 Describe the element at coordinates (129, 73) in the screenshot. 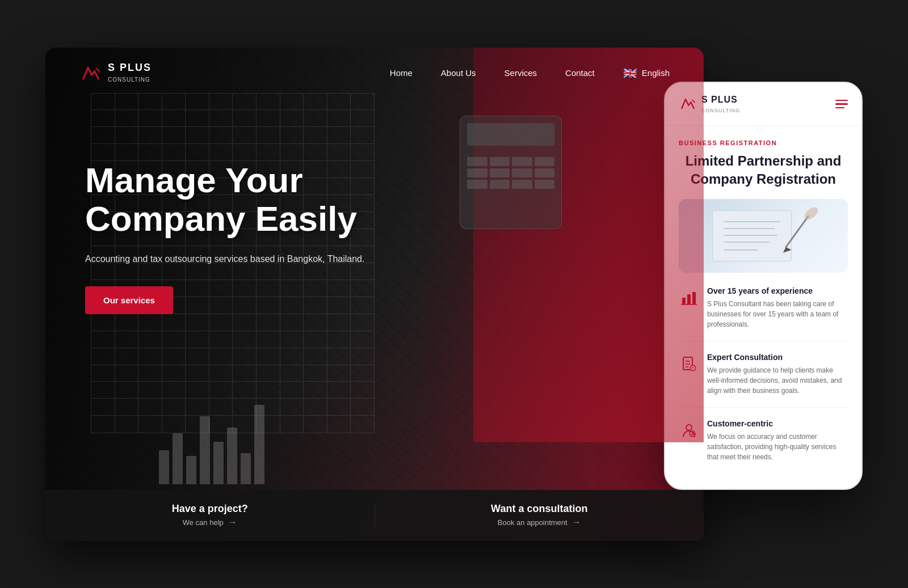

I see `logo-text: S PLUS CONSULTING` at that location.